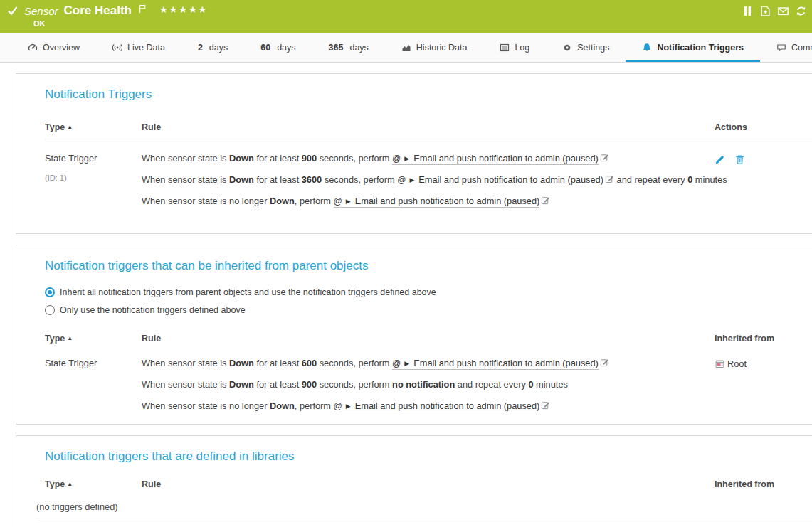 The height and width of the screenshot is (527, 812). What do you see at coordinates (720, 159) in the screenshot?
I see `edit-trigger-icon` at bounding box center [720, 159].